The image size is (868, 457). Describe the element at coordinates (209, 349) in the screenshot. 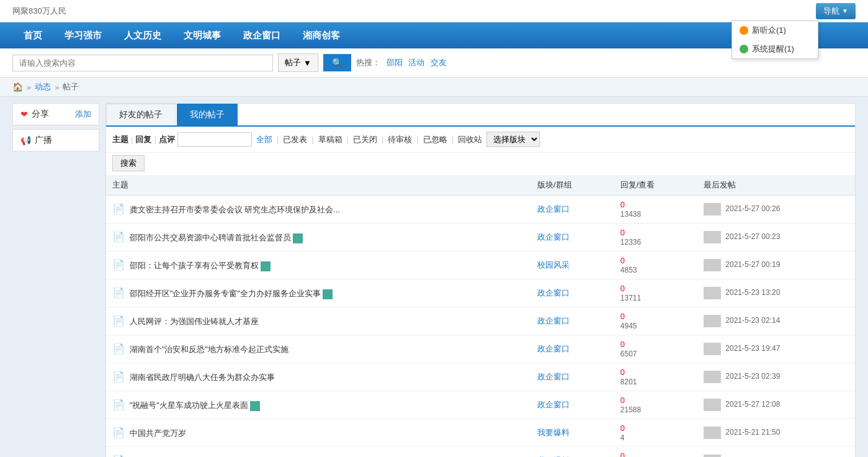

I see `post-title-link: 湖南首个"治安和反恐"地方标准今起正式实施` at that location.